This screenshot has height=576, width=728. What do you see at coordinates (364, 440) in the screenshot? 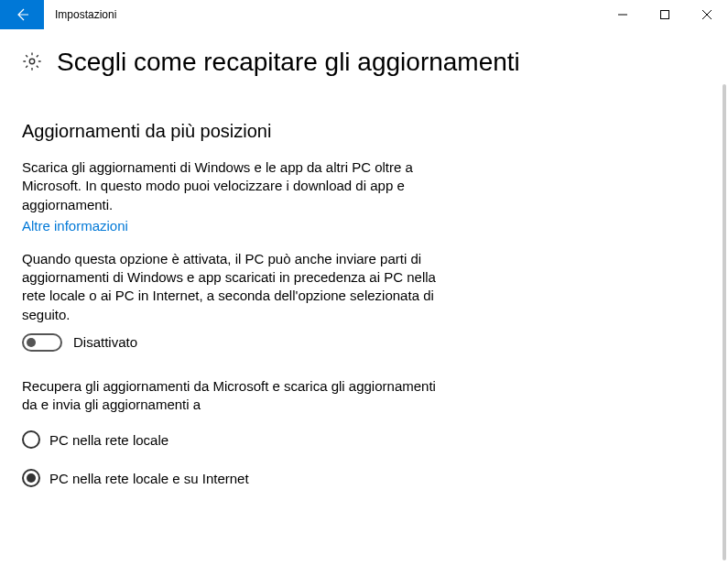
I see `radio-option-local: PC nella rete locale` at bounding box center [364, 440].